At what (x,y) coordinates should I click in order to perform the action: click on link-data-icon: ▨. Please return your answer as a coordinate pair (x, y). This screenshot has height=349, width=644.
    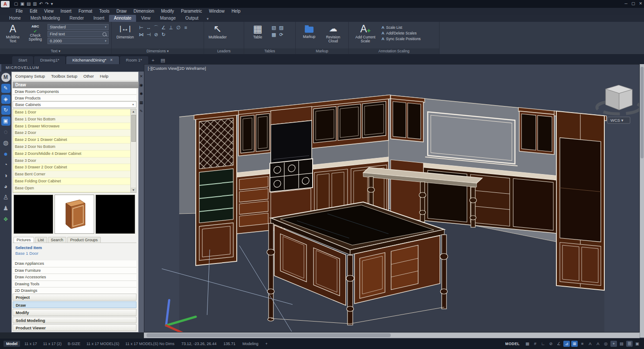
    Looking at the image, I should click on (281, 28).